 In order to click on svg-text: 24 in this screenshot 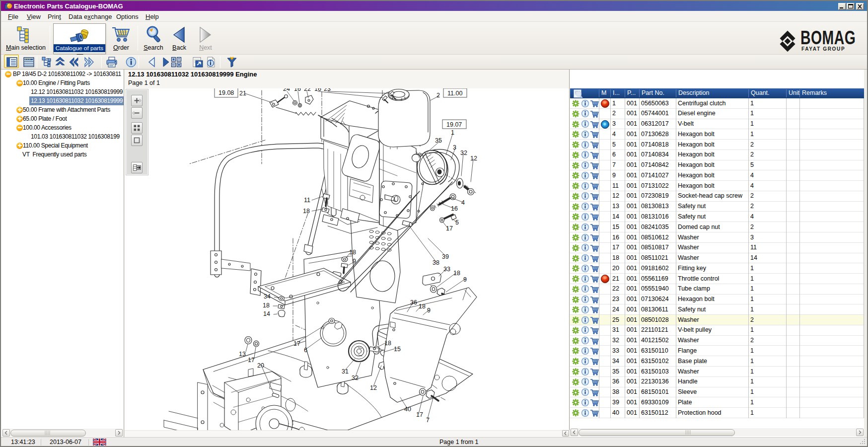, I will do `click(287, 90)`.